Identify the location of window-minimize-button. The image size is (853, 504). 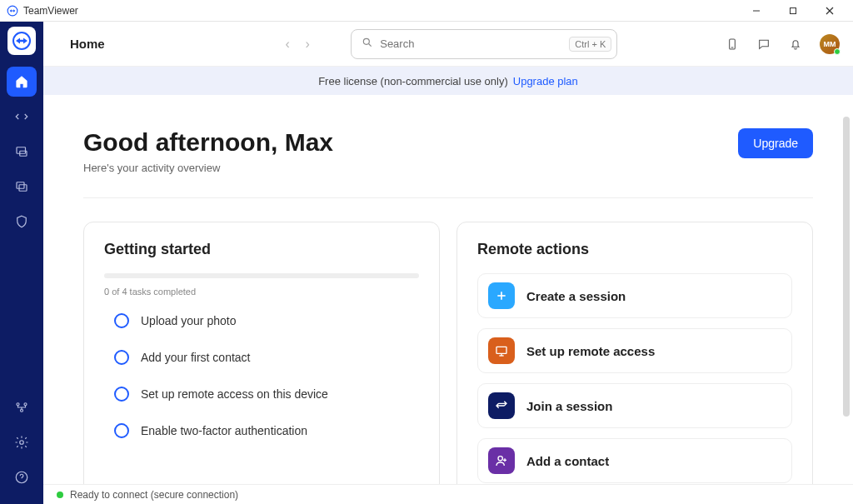
(756, 11).